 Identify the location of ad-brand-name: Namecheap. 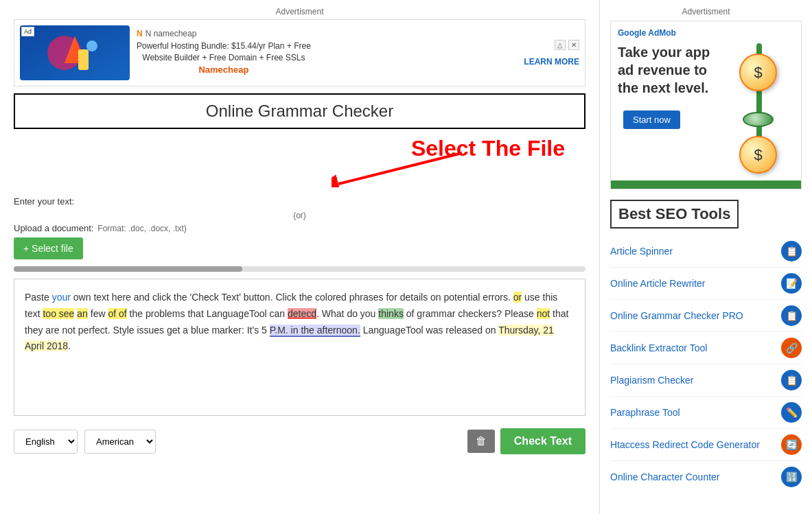
(224, 70).